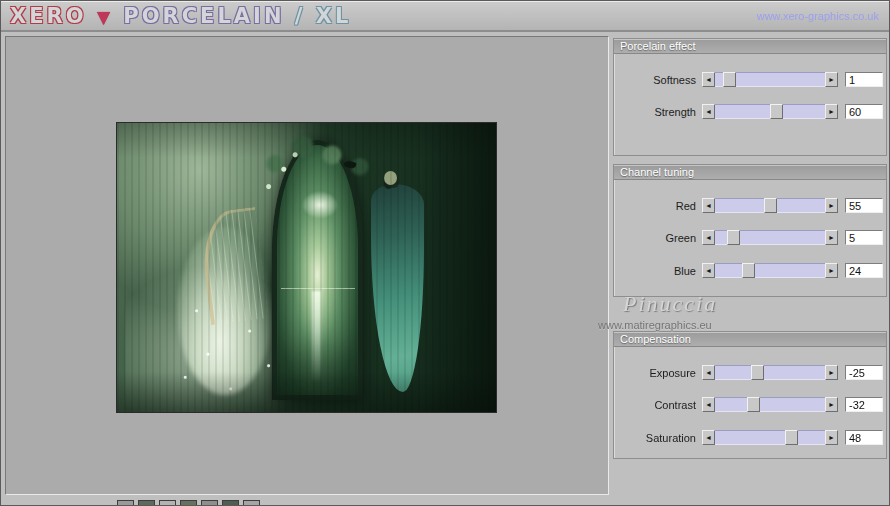  What do you see at coordinates (832, 112) in the screenshot?
I see `strength-increase-button: ►` at bounding box center [832, 112].